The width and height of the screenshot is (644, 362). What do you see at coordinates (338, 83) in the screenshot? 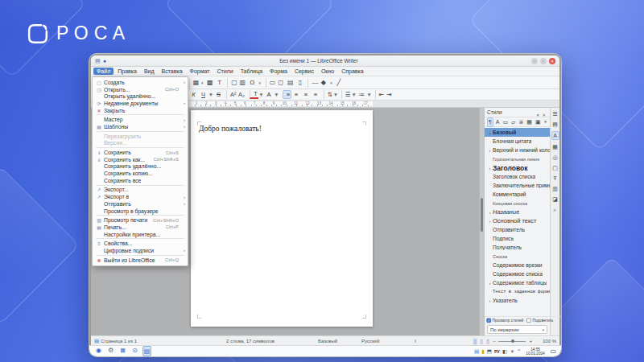
I see `toolbar-button: ╱` at bounding box center [338, 83].